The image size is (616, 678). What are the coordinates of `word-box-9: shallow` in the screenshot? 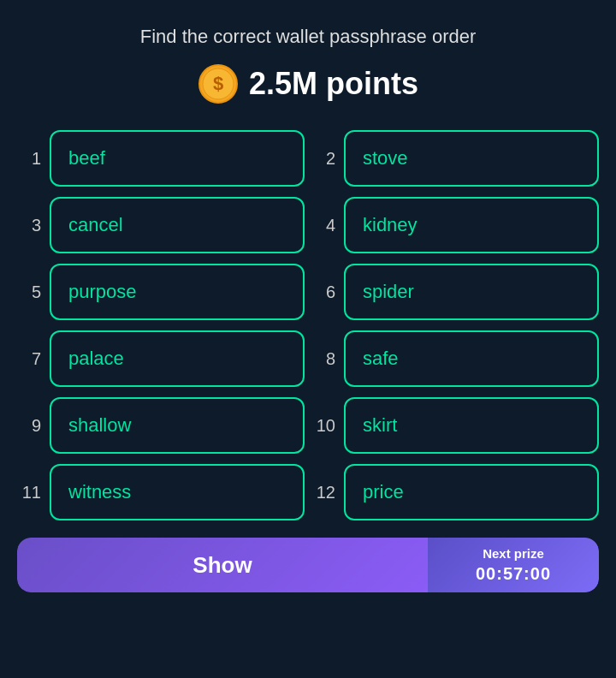 It's located at (177, 425).